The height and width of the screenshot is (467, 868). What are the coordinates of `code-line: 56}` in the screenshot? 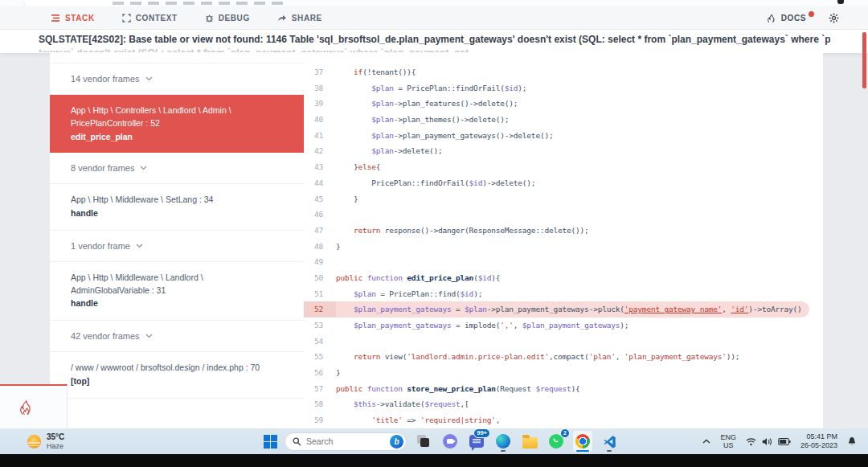 It's located at (563, 373).